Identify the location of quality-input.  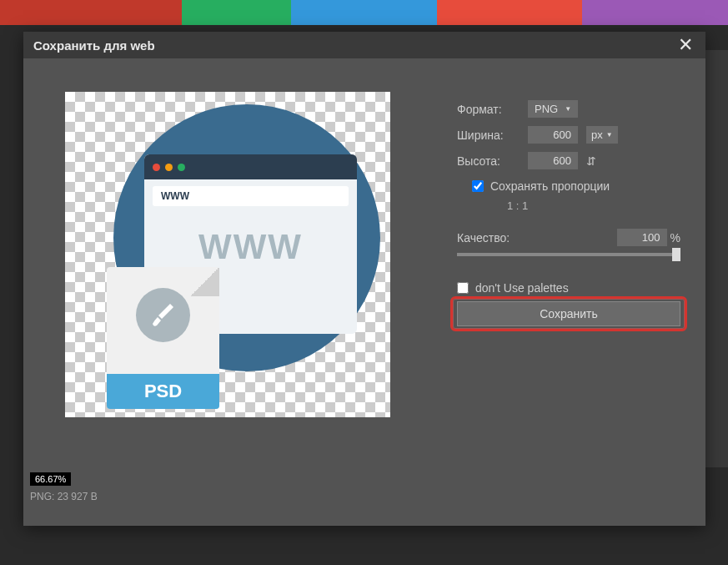
(642, 237).